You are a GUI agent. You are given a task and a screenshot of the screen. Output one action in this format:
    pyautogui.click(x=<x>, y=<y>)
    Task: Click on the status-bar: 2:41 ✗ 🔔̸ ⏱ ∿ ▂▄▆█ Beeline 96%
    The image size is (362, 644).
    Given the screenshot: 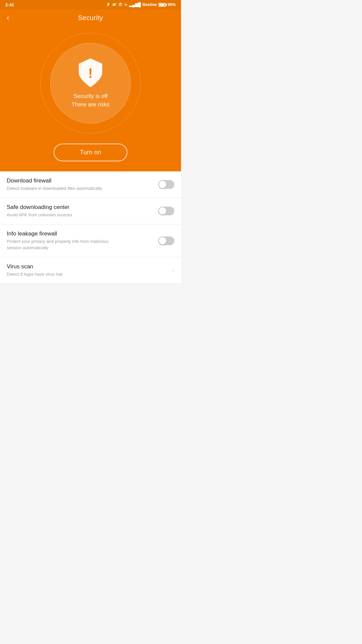 What is the action you would take?
    pyautogui.click(x=90, y=5)
    